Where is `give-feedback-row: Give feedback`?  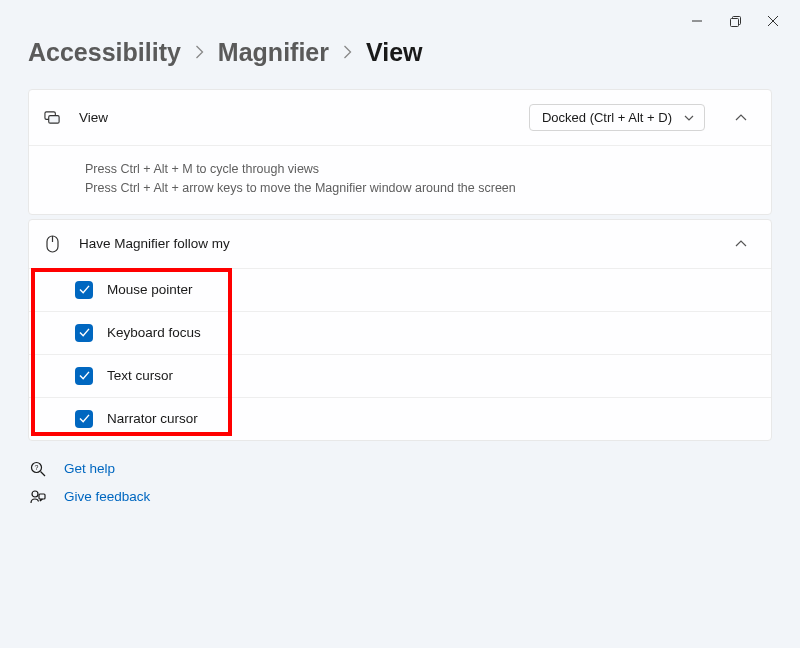
give-feedback-row: Give feedback is located at coordinates (401, 497).